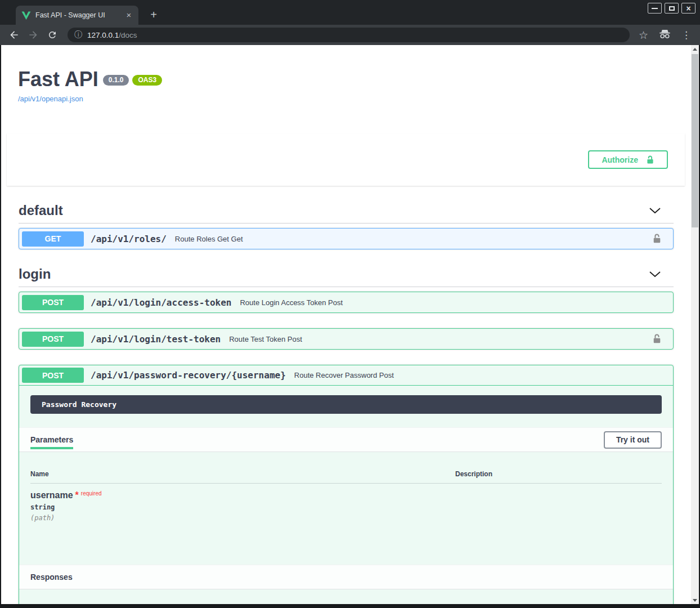  Describe the element at coordinates (414, 239) in the screenshot. I see `operation-summary-text: Route Roles Get Get` at that location.